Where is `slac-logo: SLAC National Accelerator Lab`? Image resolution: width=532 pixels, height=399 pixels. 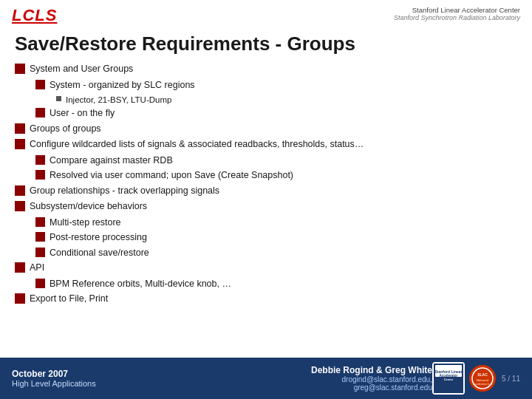
slac-logo: SLAC National Accelerator Lab is located at coordinates (482, 378).